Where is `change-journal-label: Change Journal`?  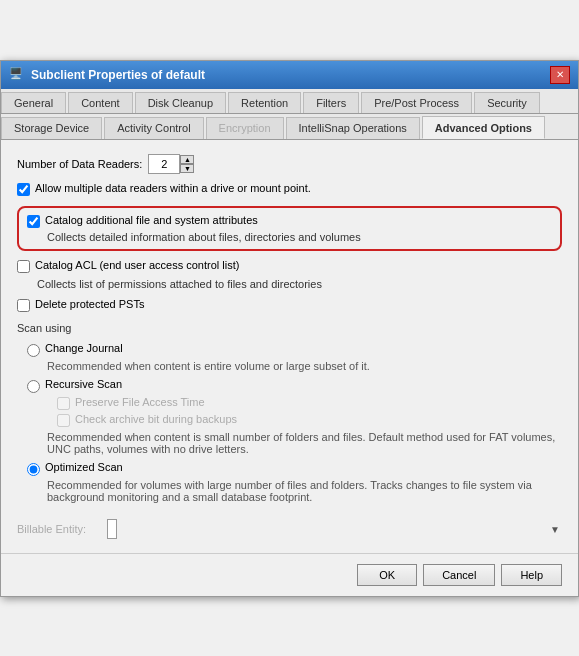
change-journal-label: Change Journal is located at coordinates (84, 348).